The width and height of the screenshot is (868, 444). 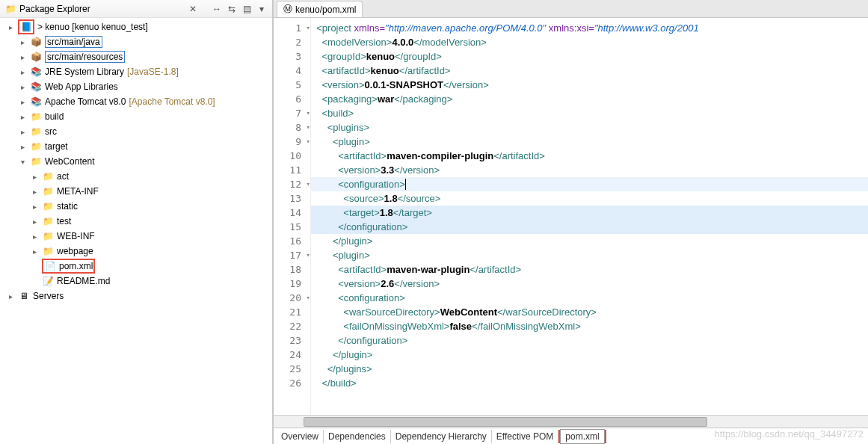 What do you see at coordinates (138, 132) in the screenshot?
I see `tree-item: ▸📁src` at bounding box center [138, 132].